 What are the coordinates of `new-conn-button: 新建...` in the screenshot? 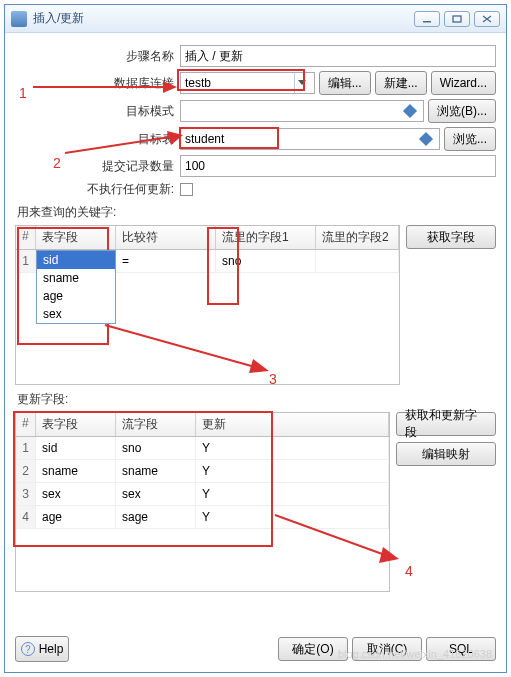 It's located at (401, 83).